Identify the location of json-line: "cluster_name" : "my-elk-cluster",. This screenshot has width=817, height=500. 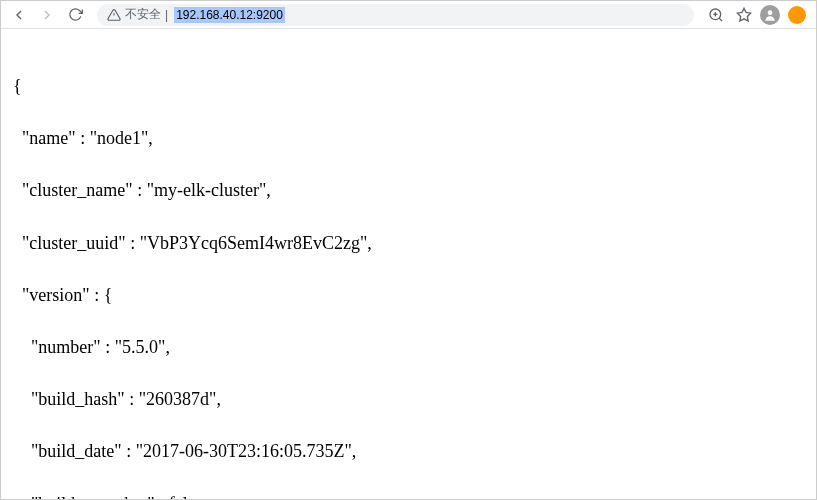
(408, 190).